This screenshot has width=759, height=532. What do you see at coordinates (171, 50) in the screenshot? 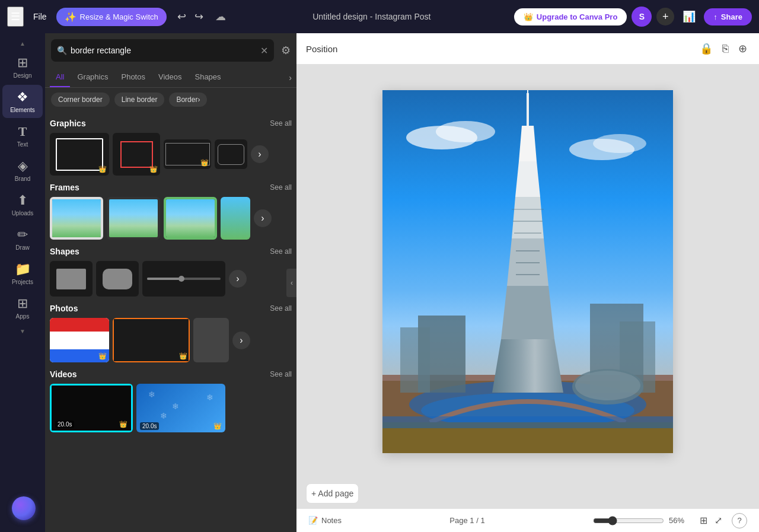
I see `search-box: 🔍 ✕ ⚙` at bounding box center [171, 50].